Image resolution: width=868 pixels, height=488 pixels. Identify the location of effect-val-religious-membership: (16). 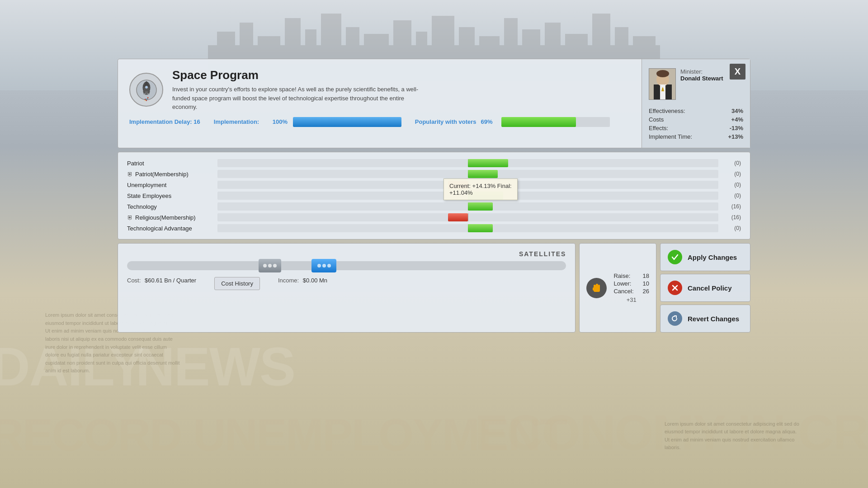
(732, 217).